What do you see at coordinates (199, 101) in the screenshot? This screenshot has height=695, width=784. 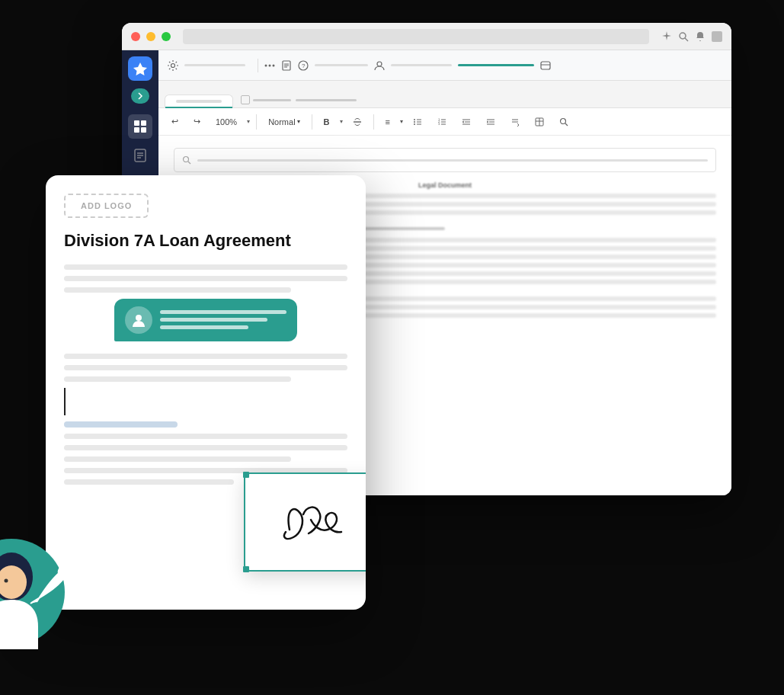 I see `active-tab` at bounding box center [199, 101].